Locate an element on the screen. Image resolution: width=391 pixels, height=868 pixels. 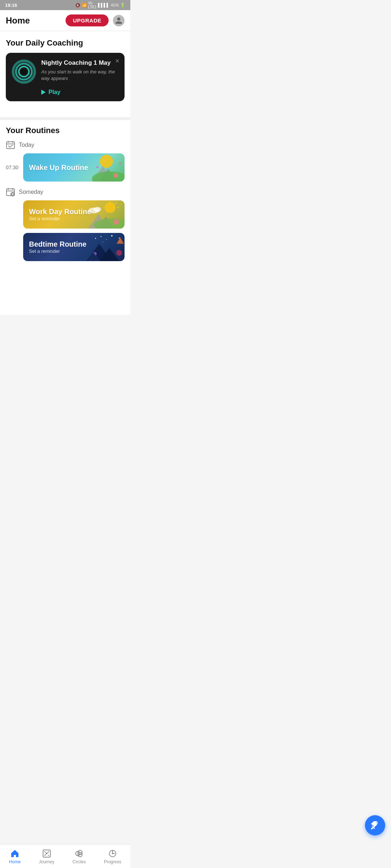
work-day-routine-row: Work Day Routine Set a reminder is located at coordinates (65, 214).